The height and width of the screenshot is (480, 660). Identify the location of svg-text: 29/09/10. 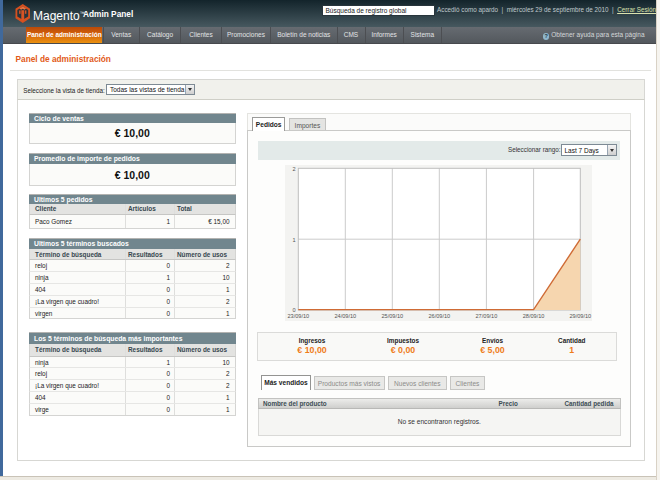
(580, 316).